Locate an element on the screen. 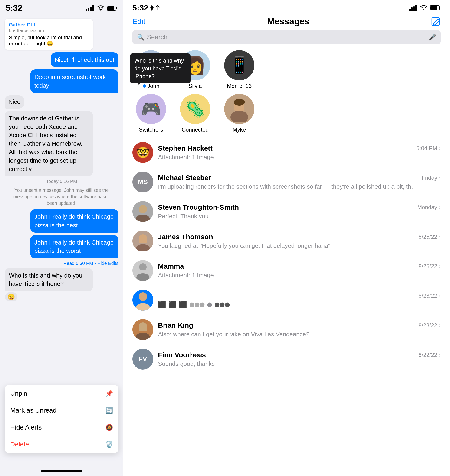  pinned-connected: 🦠 Connected is located at coordinates (195, 113).